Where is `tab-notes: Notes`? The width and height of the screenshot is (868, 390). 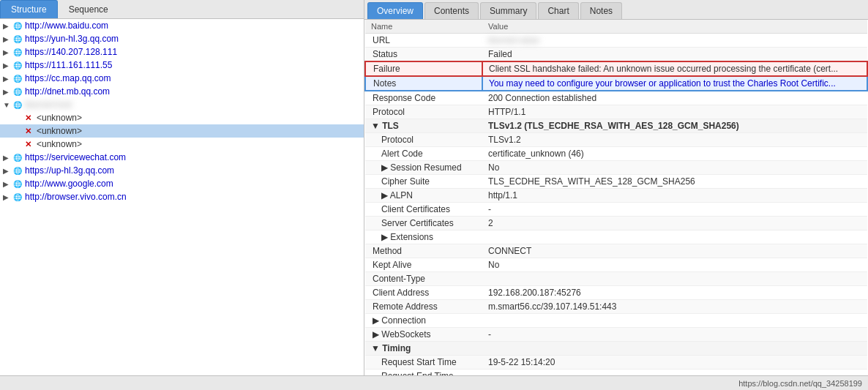 tab-notes: Notes is located at coordinates (602, 10).